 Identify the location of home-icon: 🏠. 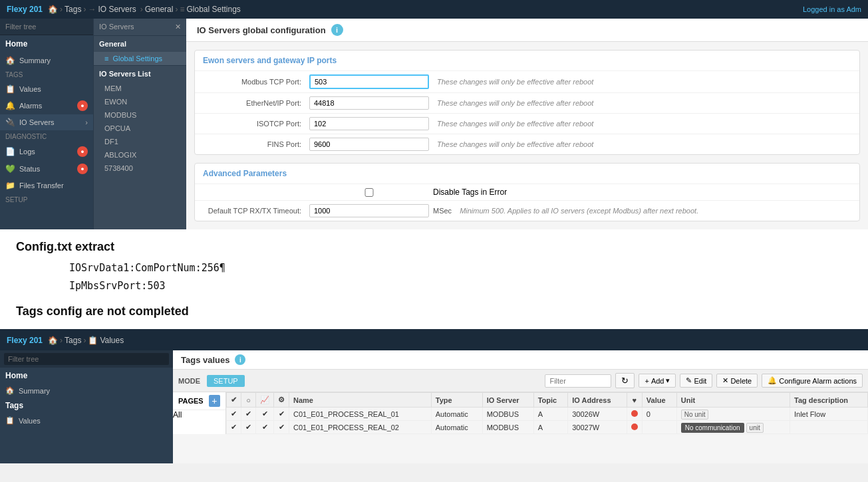
(53, 9).